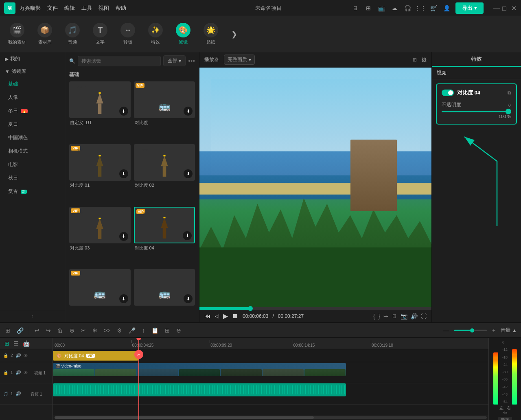 The width and height of the screenshot is (521, 420). What do you see at coordinates (188, 299) in the screenshot?
I see `download-next2: ⬇` at bounding box center [188, 299].